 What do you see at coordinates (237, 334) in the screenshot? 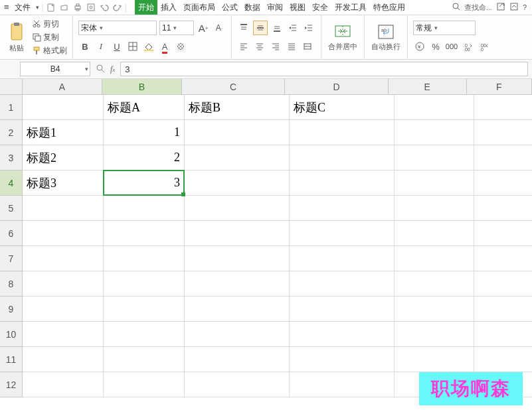
I see `cell-C10` at bounding box center [237, 334].